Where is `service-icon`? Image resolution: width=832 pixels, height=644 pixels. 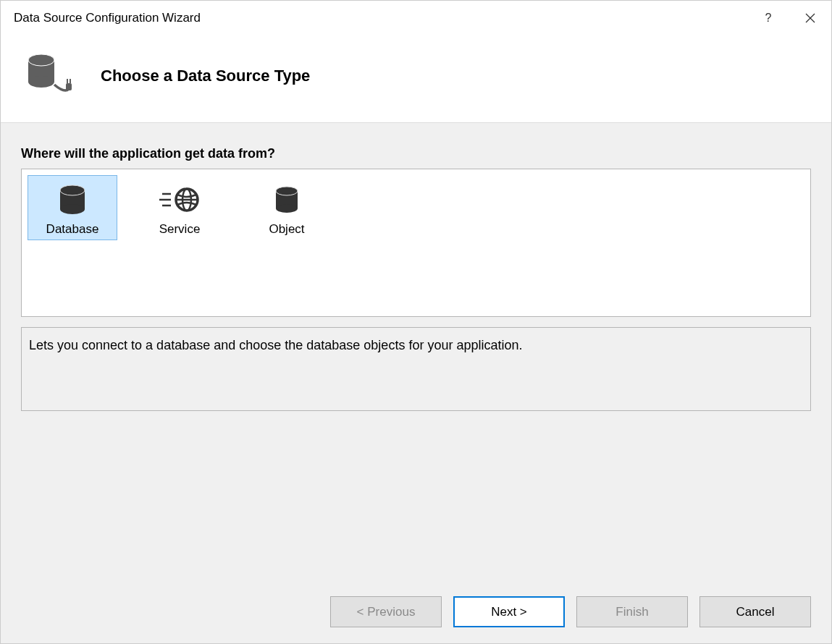
service-icon is located at coordinates (180, 200).